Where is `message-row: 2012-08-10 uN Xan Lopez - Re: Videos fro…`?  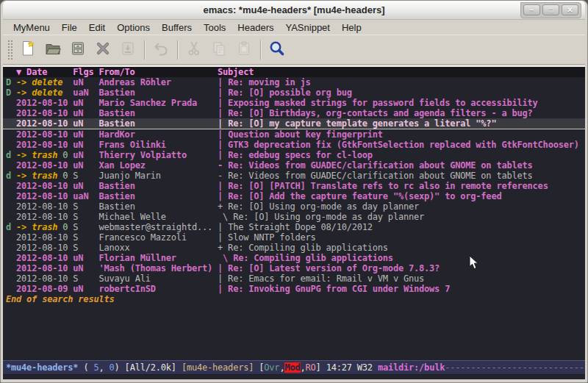 message-row: 2012-08-10 uN Xan Lopez - Re: Videos fro… is located at coordinates (294, 165).